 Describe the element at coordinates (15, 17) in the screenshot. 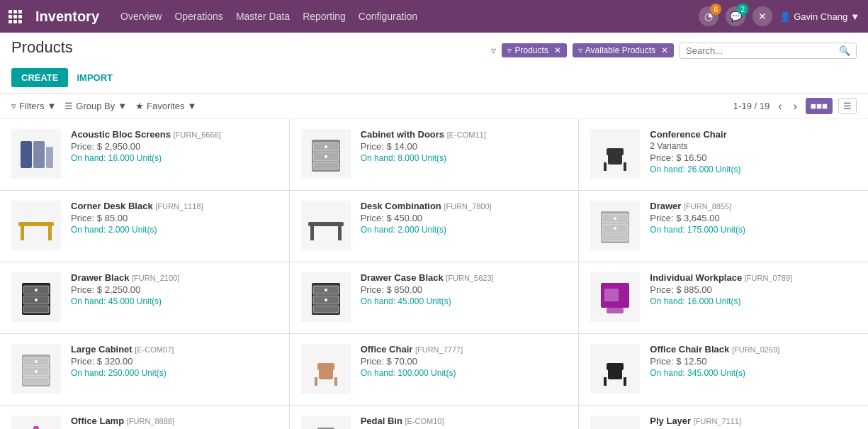

I see `apps-icon` at that location.